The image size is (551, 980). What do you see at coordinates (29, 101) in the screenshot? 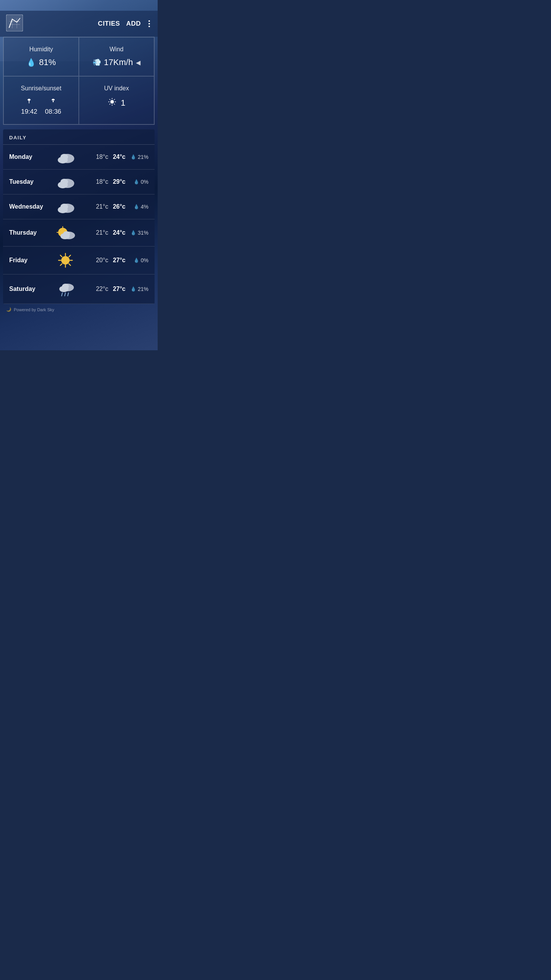
I see `sunrise-icon` at bounding box center [29, 101].